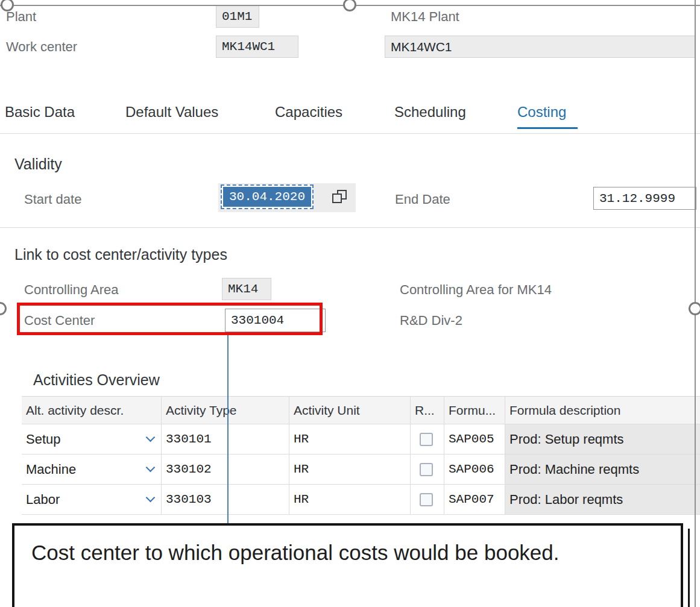 Image resolution: width=700 pixels, height=607 pixels. I want to click on formula-cell: SAP006, so click(475, 470).